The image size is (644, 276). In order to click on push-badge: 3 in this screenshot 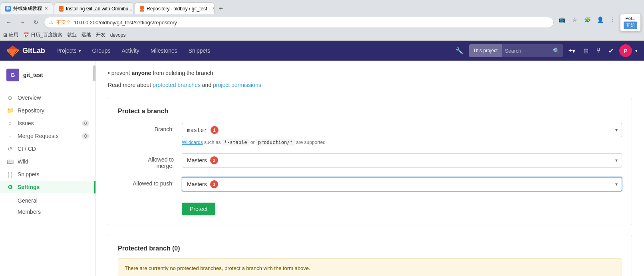, I will do `click(214, 184)`.